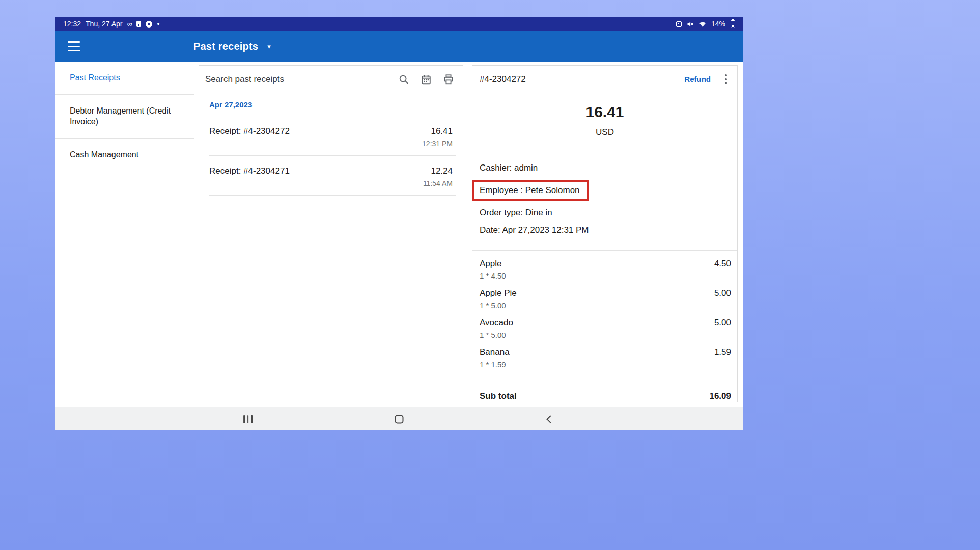 The image size is (980, 550). Describe the element at coordinates (399, 24) in the screenshot. I see `status-bar: 12:32 Thu, 27 Apr ∞ • 14%` at that location.